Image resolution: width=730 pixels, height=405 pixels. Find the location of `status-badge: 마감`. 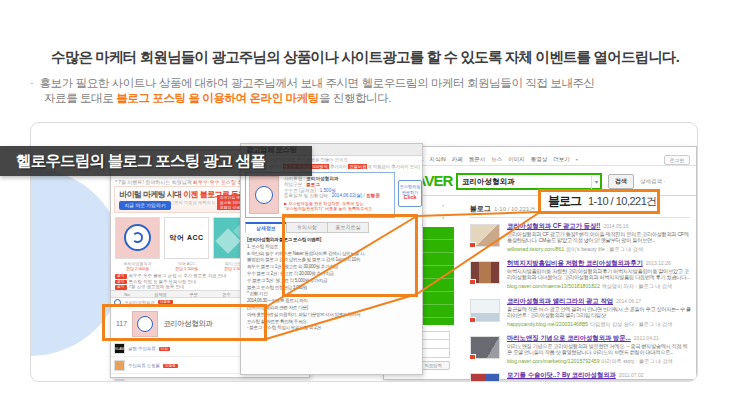

status-badge: 마감 is located at coordinates (164, 349).